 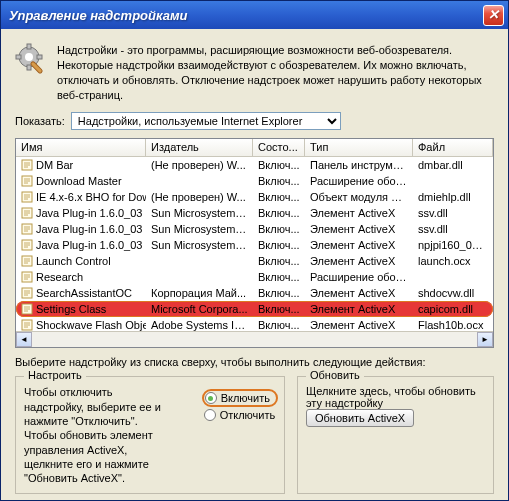 What do you see at coordinates (485, 340) in the screenshot?
I see `scroll-right-button: ►` at bounding box center [485, 340].